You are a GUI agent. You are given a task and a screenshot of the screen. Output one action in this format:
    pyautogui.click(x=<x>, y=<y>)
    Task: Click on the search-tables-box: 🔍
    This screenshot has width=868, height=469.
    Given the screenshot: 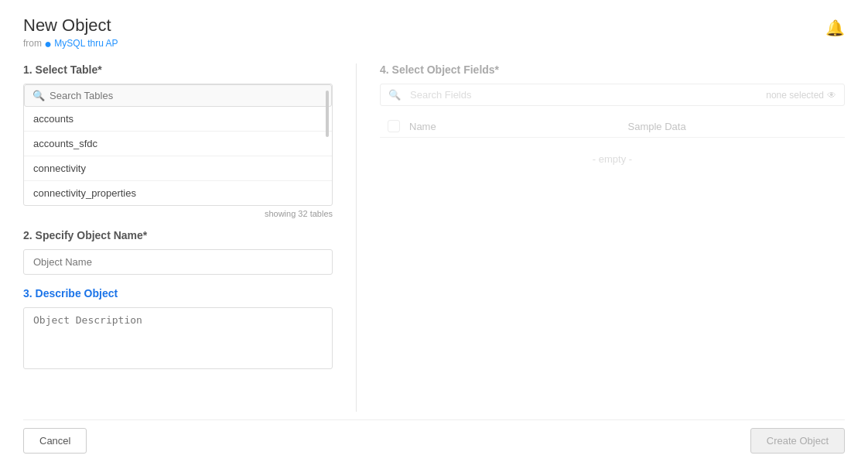 What is the action you would take?
    pyautogui.click(x=178, y=96)
    